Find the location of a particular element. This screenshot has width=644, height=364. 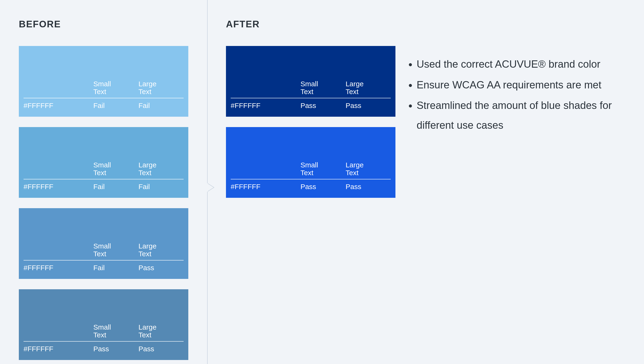

after-heading: AFTER is located at coordinates (311, 24).